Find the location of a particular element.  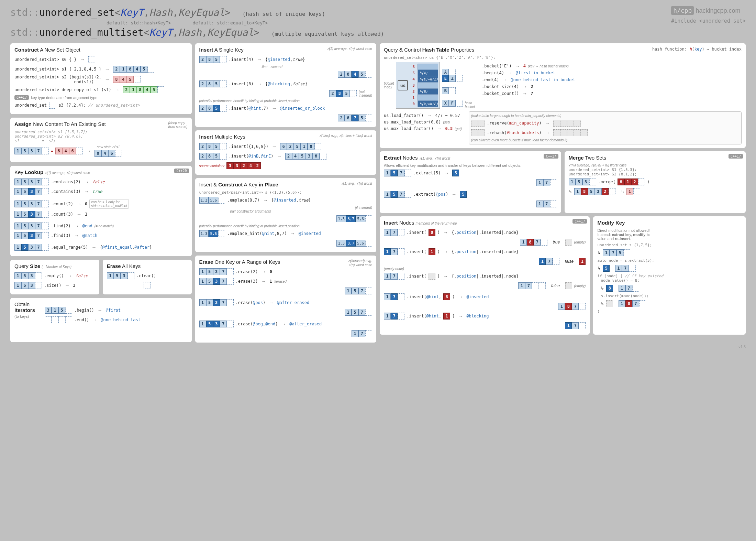

erase-all-card: Erase All Keys 153 .clear() is located at coordinates (147, 277).